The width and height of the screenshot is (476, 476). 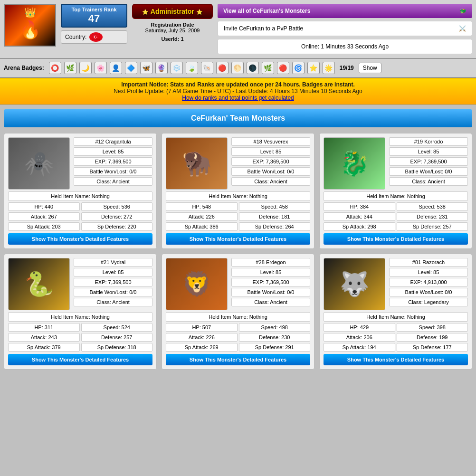 I want to click on show-details-button-2: Show This Monster's Detailed Features, so click(x=396, y=239).